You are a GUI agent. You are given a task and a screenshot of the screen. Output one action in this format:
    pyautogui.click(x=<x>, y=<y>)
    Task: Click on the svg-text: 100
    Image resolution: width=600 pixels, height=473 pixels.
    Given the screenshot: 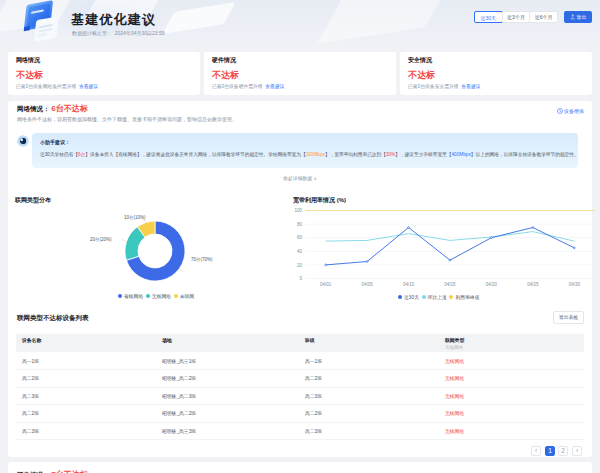 What is the action you would take?
    pyautogui.click(x=298, y=210)
    